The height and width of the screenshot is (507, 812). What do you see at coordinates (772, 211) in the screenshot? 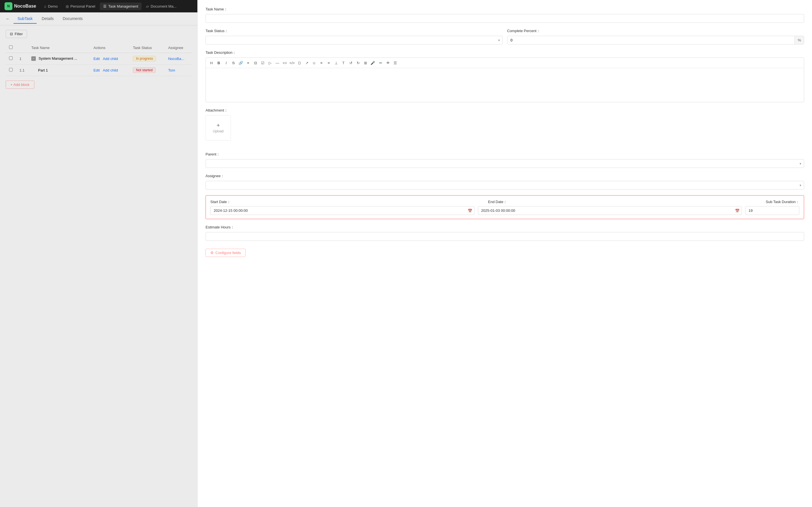
I see `duration-input` at bounding box center [772, 211].